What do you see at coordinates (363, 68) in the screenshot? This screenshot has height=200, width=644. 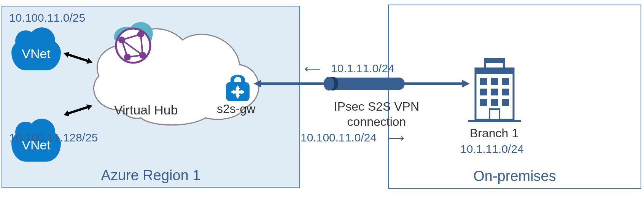 I see `advert-to-azure-cidr: 10.1.11.0/24` at bounding box center [363, 68].